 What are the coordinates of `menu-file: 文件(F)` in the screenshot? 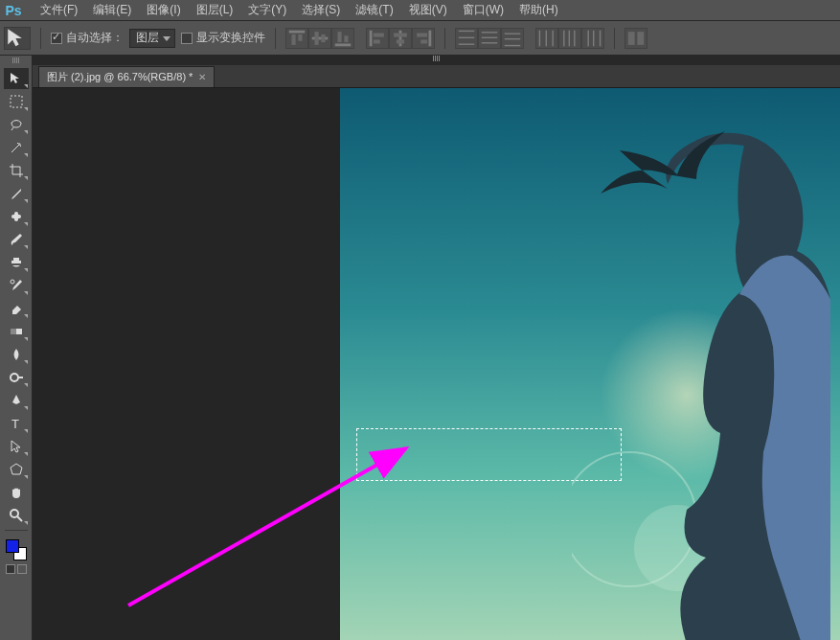 It's located at (59, 10).